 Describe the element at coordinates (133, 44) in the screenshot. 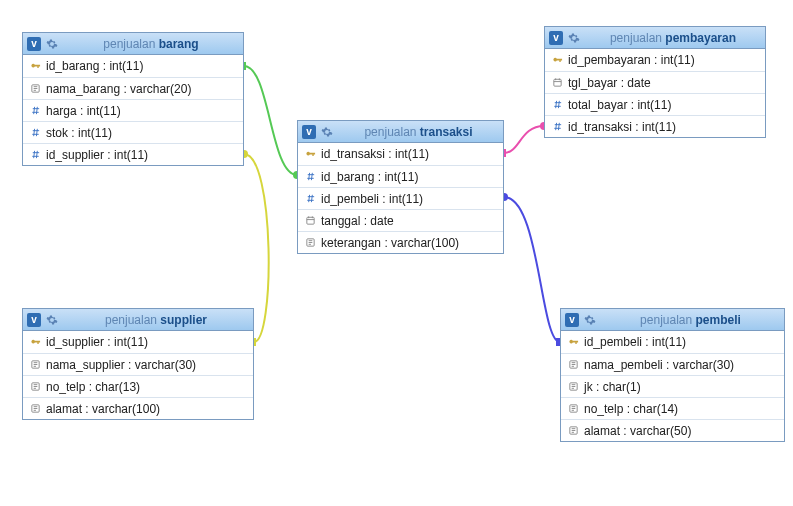

I see `table-header: v penjualan barang` at that location.